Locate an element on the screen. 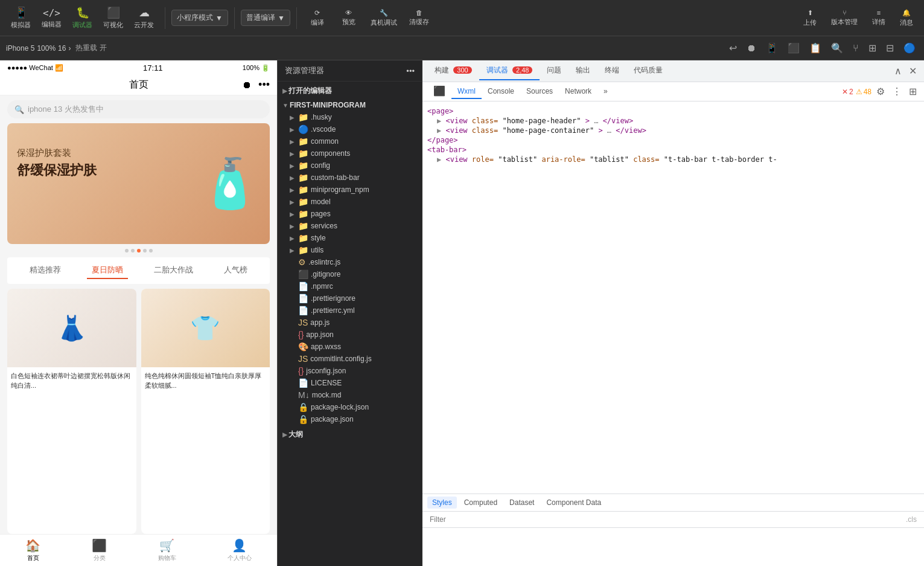 This screenshot has height=566, width=924. tree-item-prettierrc: ▶ 📄 .prettierrc.yml is located at coordinates (350, 310).